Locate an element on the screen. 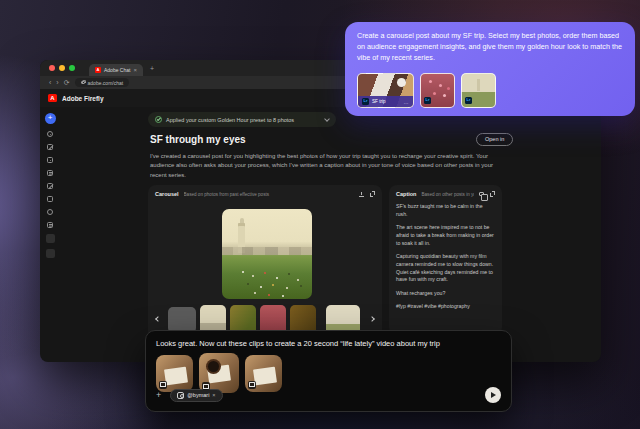  caption-paragraph: SF's buzz taught me to be calm in the ru… is located at coordinates (446, 211).